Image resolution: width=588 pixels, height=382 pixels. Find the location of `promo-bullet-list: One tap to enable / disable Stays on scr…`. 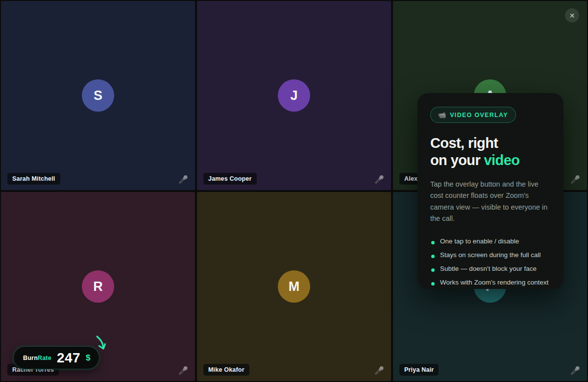

promo-bullet-list: One tap to enable / disable Stays on scr… is located at coordinates (490, 262).